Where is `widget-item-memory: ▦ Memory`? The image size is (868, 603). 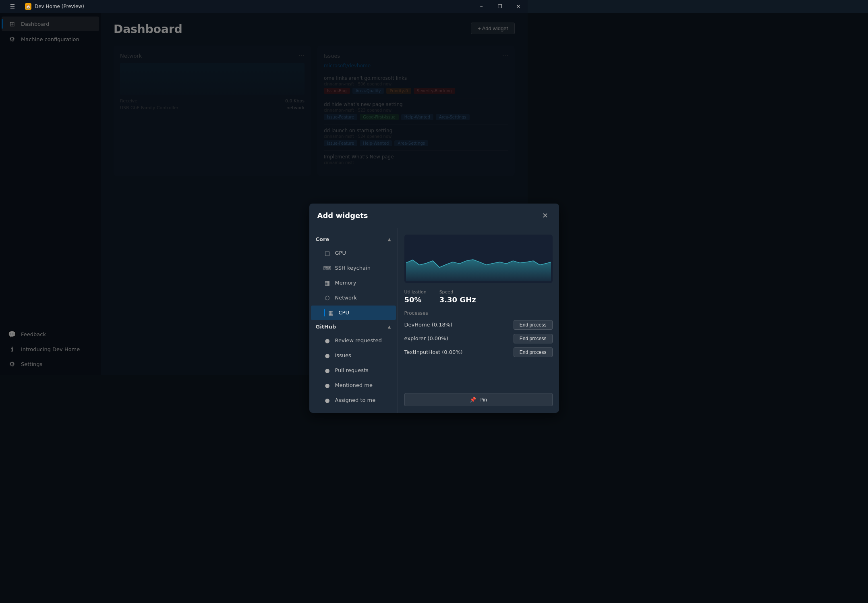
widget-item-memory: ▦ Memory is located at coordinates (354, 283).